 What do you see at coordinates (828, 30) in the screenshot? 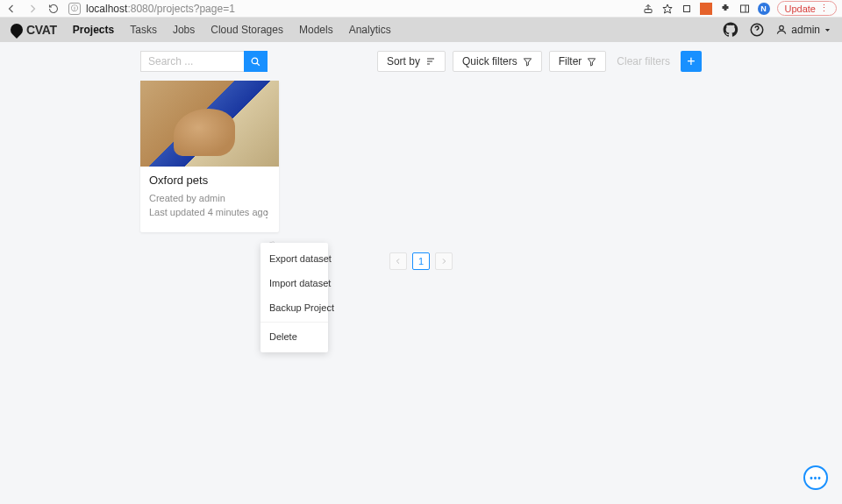
I see `chevron-down-icon` at bounding box center [828, 30].